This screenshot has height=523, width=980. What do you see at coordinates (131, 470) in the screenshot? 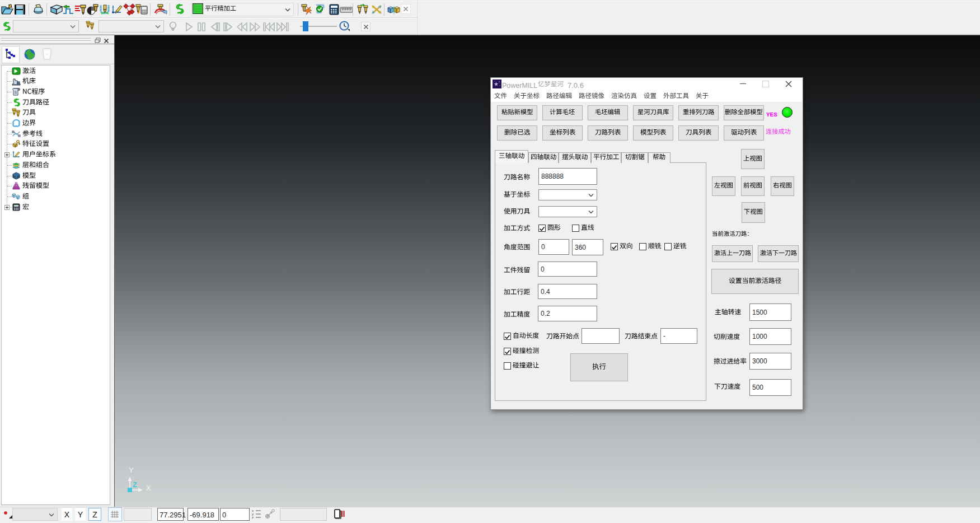
I see `svg-text: Y` at bounding box center [131, 470].